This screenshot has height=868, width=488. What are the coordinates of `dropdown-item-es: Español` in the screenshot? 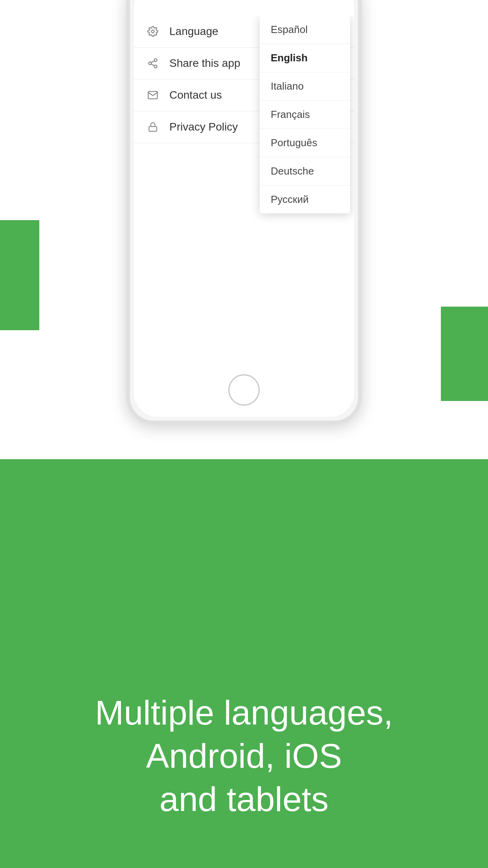 It's located at (305, 30).